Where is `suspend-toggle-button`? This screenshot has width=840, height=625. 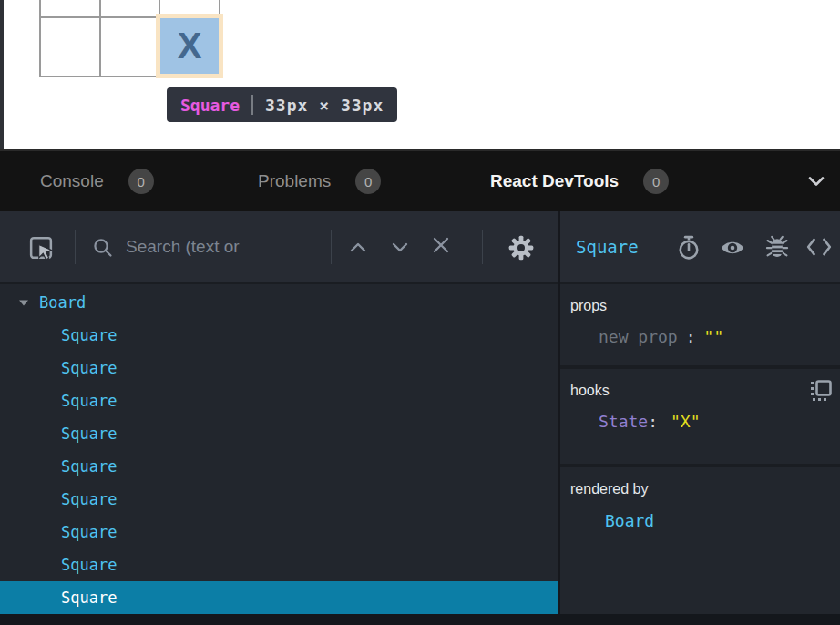 suspend-toggle-button is located at coordinates (689, 248).